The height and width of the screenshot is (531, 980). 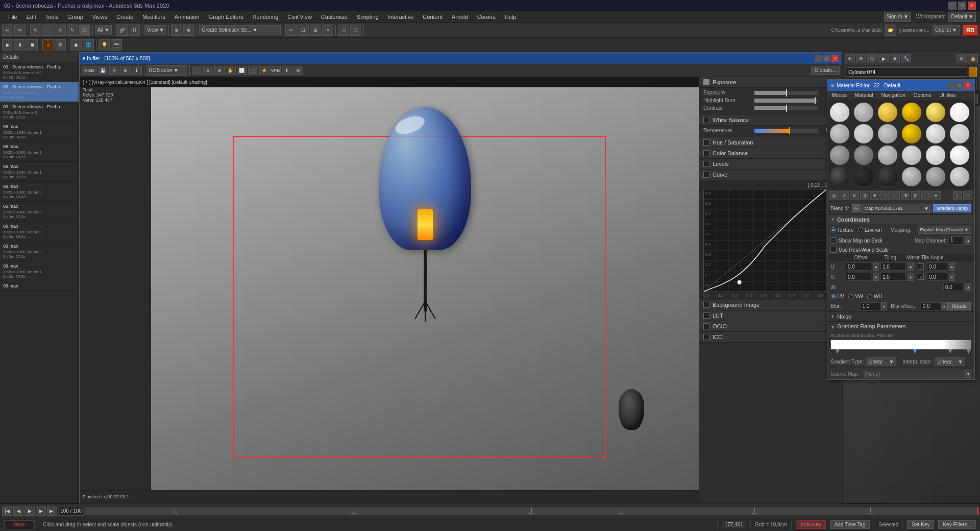 I want to click on mat-menu-material: Material, so click(x=864, y=95).